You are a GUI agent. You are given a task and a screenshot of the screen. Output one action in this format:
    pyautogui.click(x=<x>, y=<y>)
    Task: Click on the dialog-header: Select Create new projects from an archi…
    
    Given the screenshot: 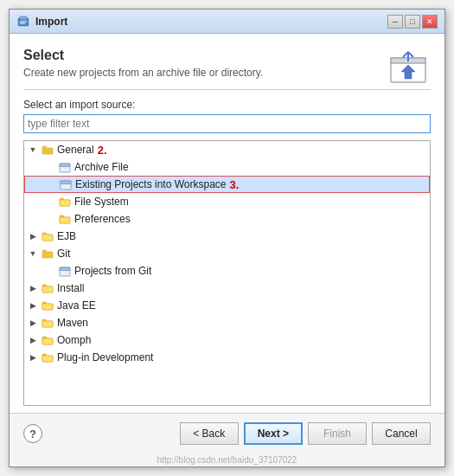 What is the action you would take?
    pyautogui.click(x=227, y=68)
    